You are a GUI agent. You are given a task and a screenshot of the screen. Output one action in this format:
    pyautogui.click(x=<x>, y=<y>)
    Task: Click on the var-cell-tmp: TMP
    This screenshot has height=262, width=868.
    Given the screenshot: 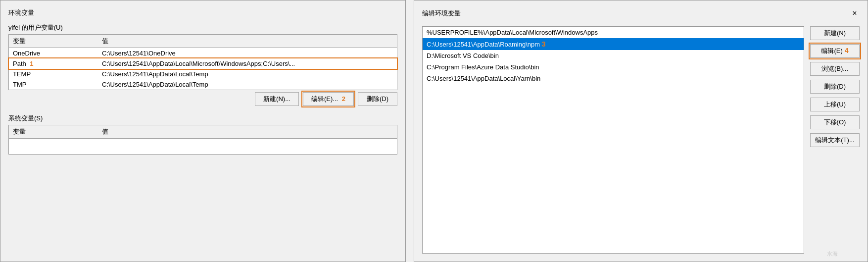 What is the action you would take?
    pyautogui.click(x=57, y=84)
    